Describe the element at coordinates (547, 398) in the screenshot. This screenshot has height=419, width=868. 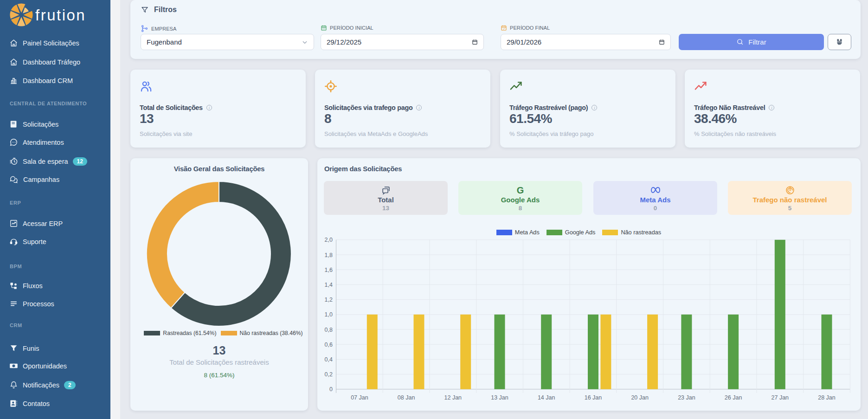
I see `svg-text: 14 Jan` at that location.